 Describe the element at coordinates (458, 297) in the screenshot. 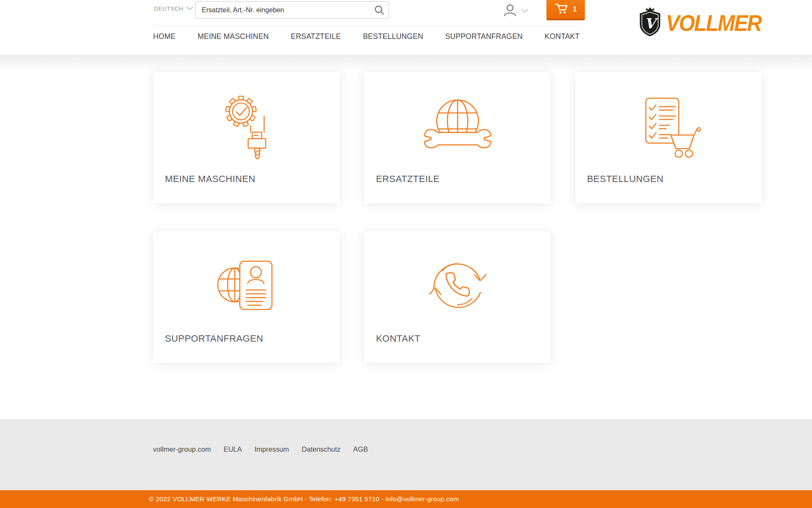

I see `card-kontakt: KONTAKT` at that location.